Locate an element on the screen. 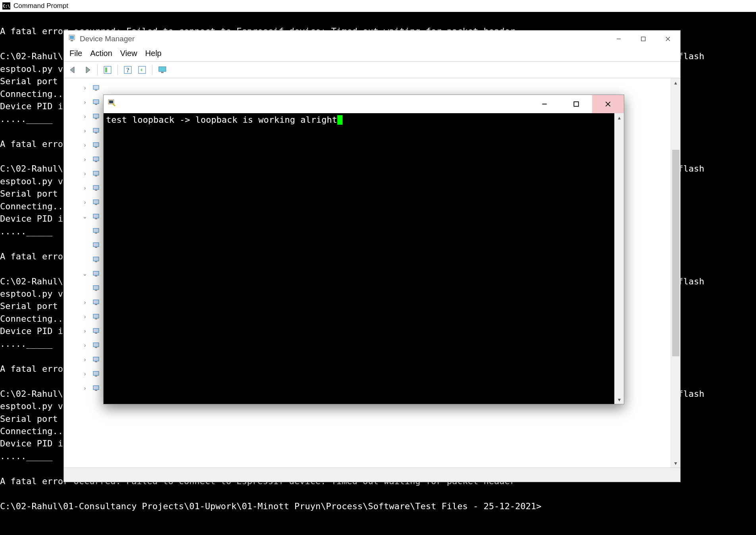 Image resolution: width=756 pixels, height=535 pixels. close-button is located at coordinates (668, 39).